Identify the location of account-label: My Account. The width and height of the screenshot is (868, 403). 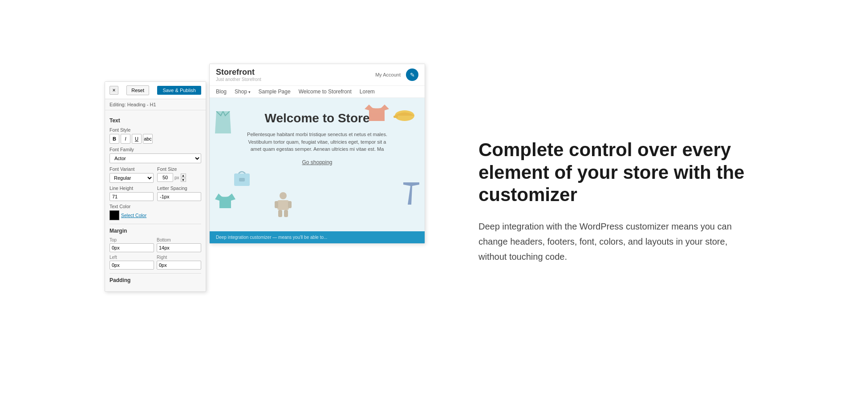
(388, 75).